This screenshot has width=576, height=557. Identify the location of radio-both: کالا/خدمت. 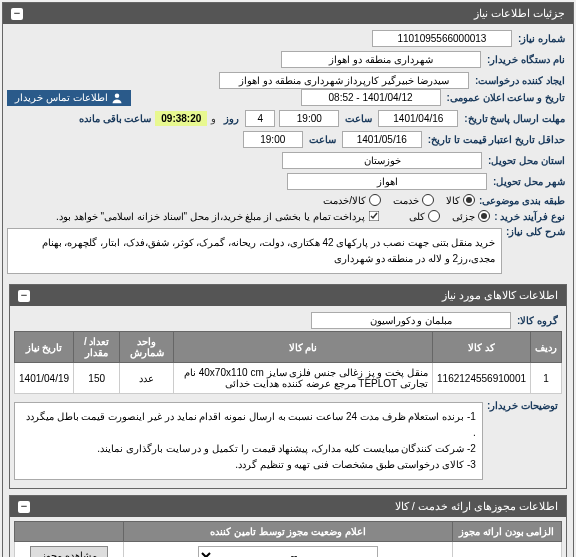
(352, 200).